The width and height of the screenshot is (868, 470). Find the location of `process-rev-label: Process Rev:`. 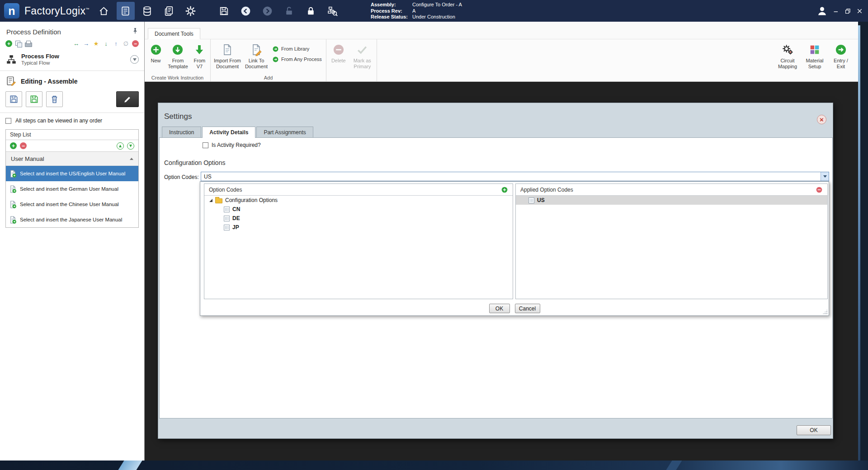

process-rev-label: Process Rev: is located at coordinates (392, 11).